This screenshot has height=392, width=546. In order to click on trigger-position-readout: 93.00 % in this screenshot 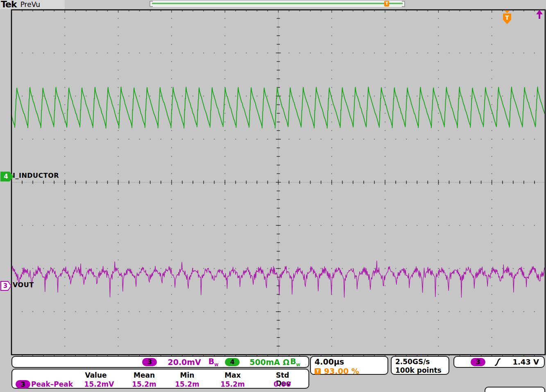, I will do `click(342, 371)`.